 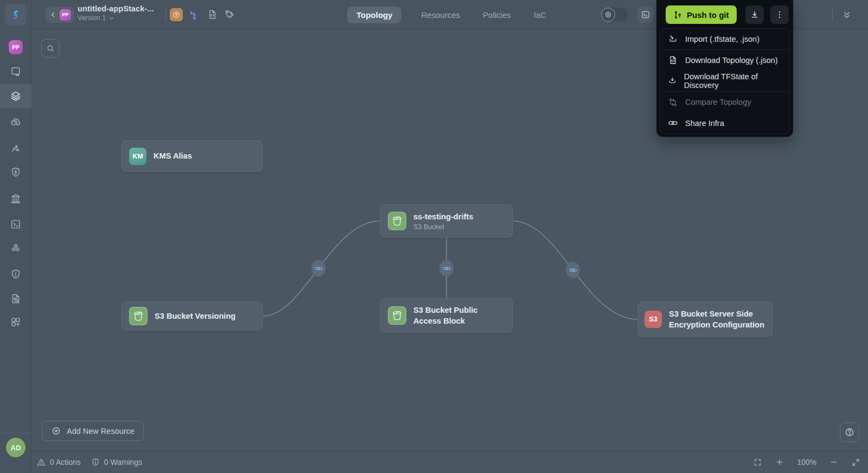 What do you see at coordinates (725, 102) in the screenshot?
I see `menu-item-compare-topology: Compare Topology` at bounding box center [725, 102].